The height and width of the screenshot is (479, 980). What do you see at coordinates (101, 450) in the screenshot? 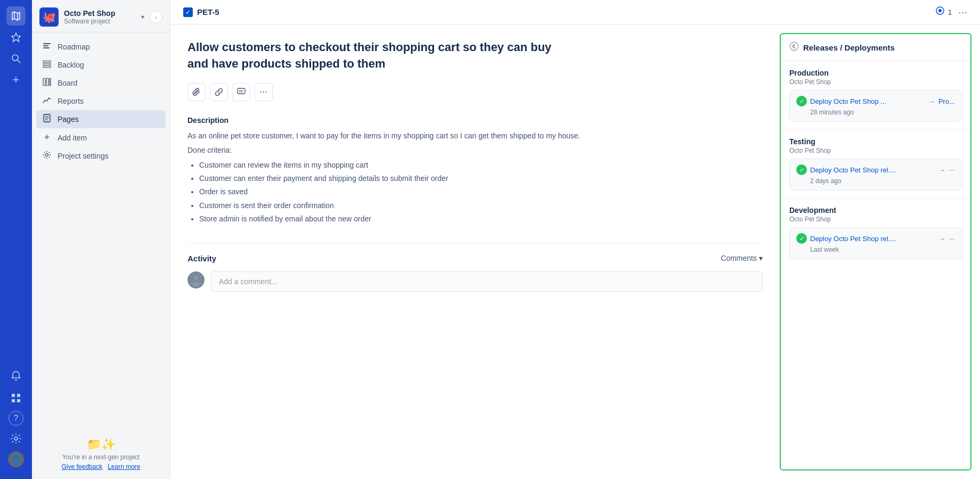
I see `sidebar-footer: 📁✨ You're in a next-gen project Give fee…` at bounding box center [101, 450].